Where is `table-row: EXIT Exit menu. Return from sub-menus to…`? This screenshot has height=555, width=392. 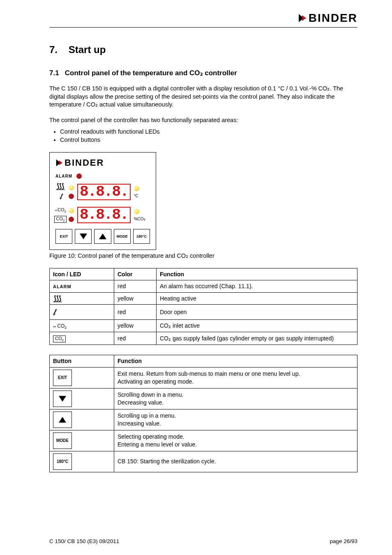
table-row: EXIT Exit menu. Return from sub-menus to… is located at coordinates (204, 377).